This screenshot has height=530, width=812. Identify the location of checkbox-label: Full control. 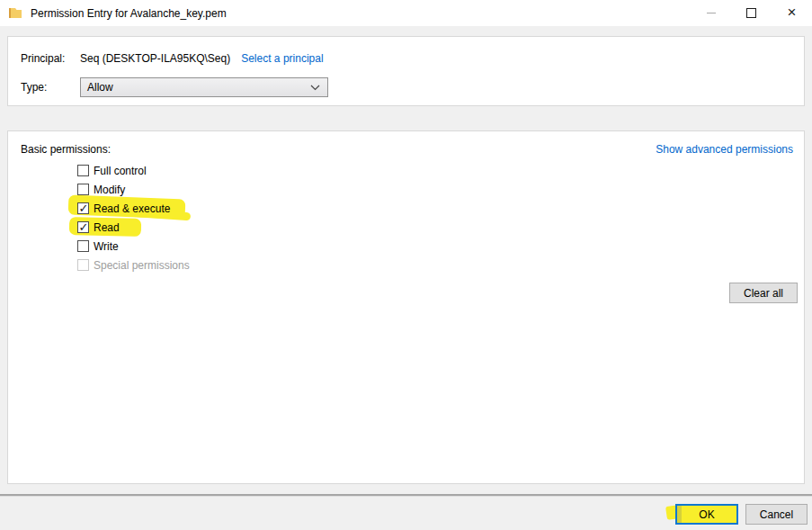
(120, 171).